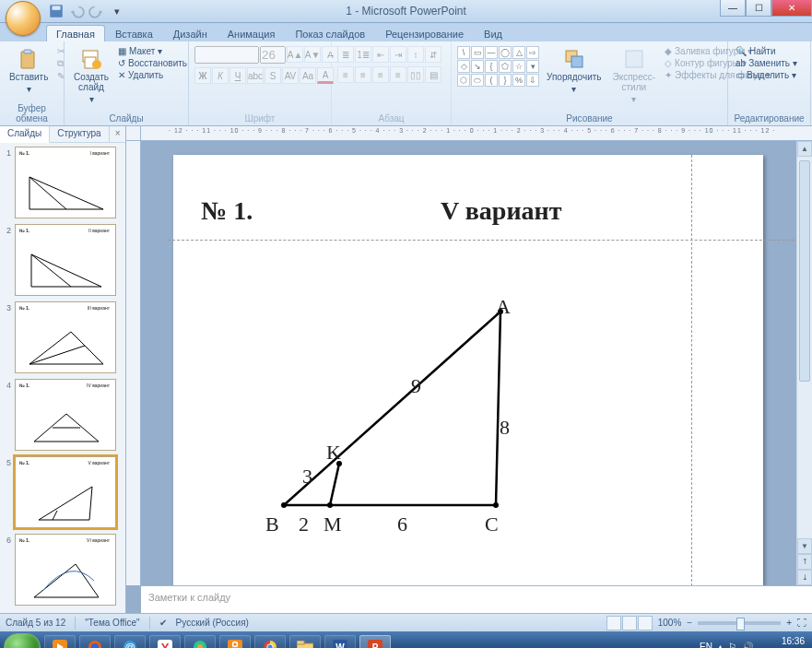 The height and width of the screenshot is (648, 812). I want to click on clipboard-extra: ✂ ⧉ ✎, so click(61, 64).